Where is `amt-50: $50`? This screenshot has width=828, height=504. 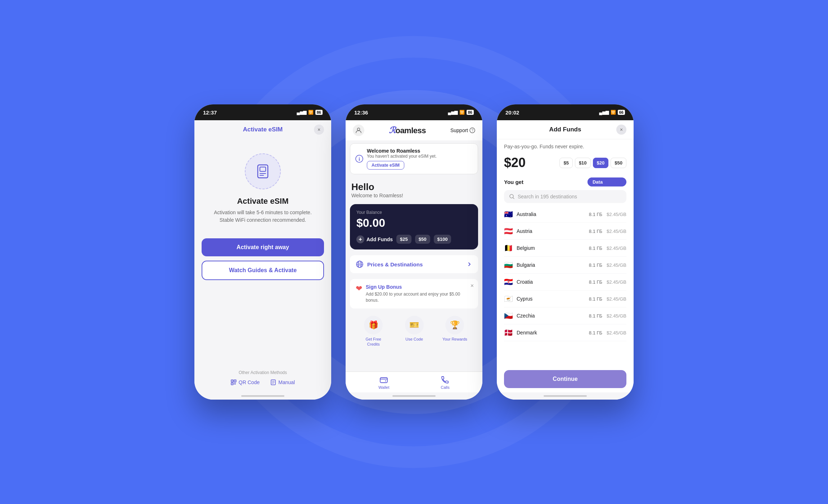
amt-50: $50 is located at coordinates (618, 163).